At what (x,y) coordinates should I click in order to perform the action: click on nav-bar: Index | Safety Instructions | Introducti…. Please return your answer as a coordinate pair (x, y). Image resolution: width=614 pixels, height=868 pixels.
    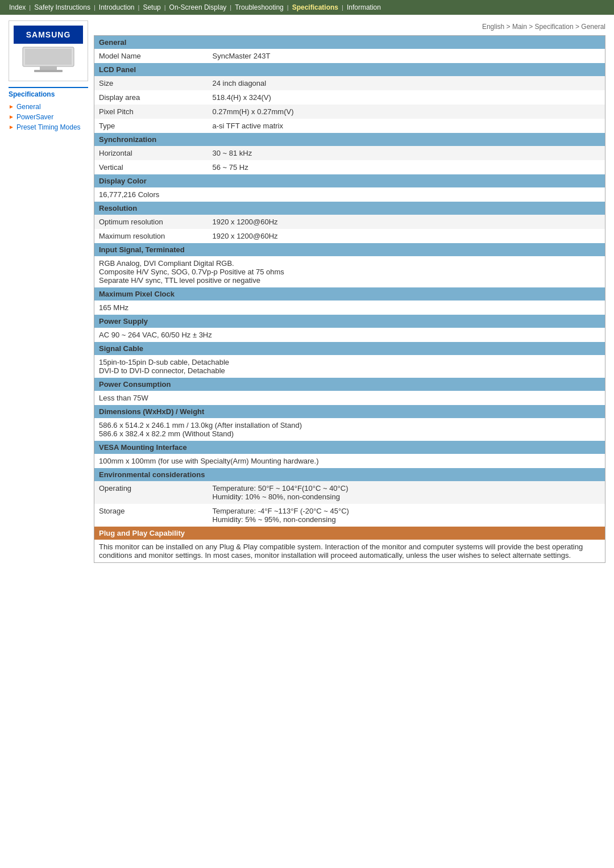
    Looking at the image, I should click on (307, 7).